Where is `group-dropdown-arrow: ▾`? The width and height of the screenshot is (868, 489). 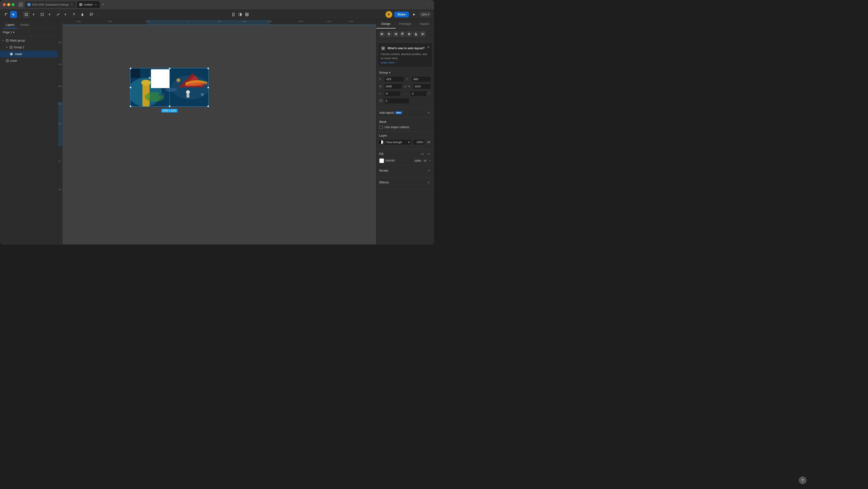
group-dropdown-arrow: ▾ is located at coordinates (390, 73).